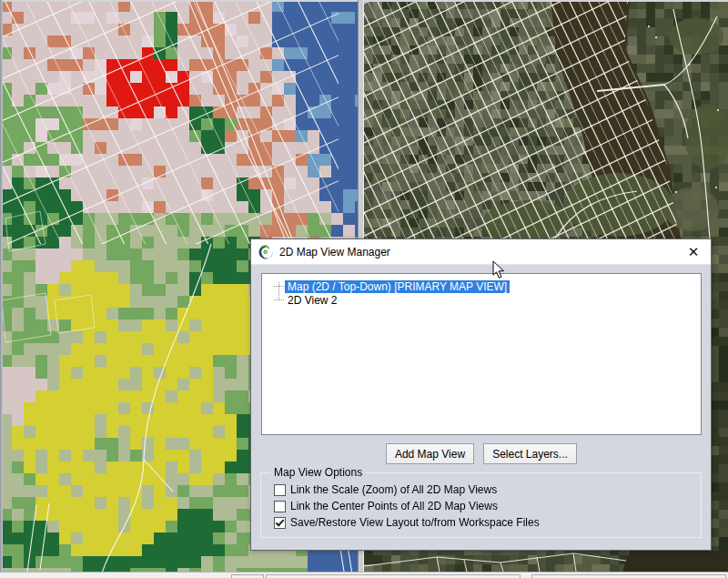 This screenshot has height=578, width=728. Describe the element at coordinates (499, 269) in the screenshot. I see `mouse-cursor-icon` at that location.